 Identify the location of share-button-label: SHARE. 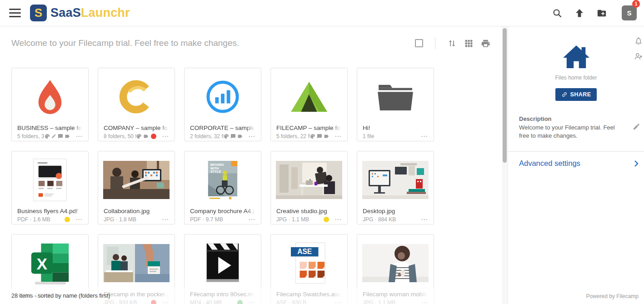
(581, 95).